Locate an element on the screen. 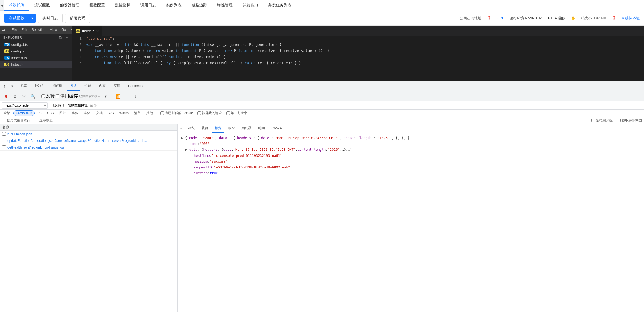 The width and height of the screenshot is (644, 312). menu-go: Go is located at coordinates (64, 30).